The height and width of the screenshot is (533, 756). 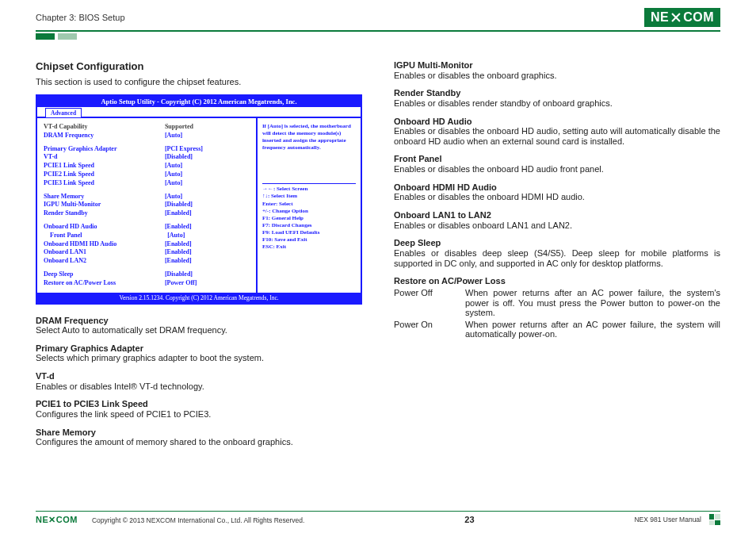 What do you see at coordinates (378, 15) in the screenshot?
I see `page-header: Chapter 3: BIOS Setup NE COM` at bounding box center [378, 15].